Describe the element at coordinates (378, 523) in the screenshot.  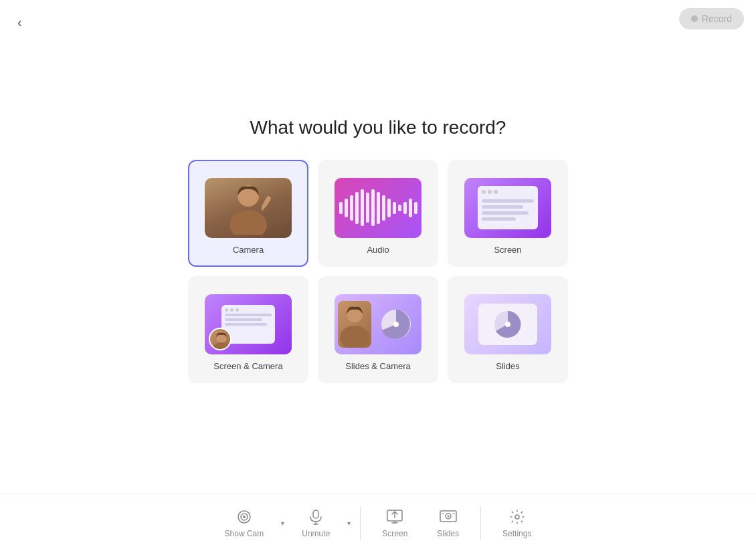
I see `bottom-bar: Show Cam ▾ Unmute ▾` at that location.